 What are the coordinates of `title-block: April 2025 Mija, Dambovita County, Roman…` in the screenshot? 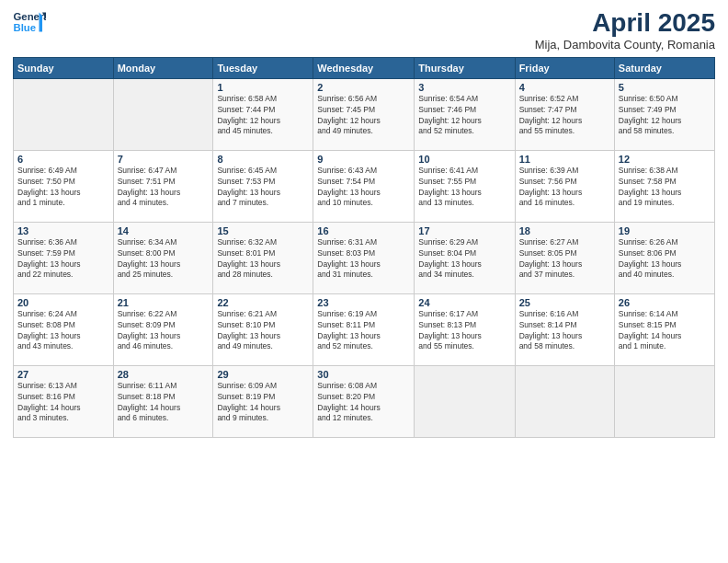 It's located at (625, 30).